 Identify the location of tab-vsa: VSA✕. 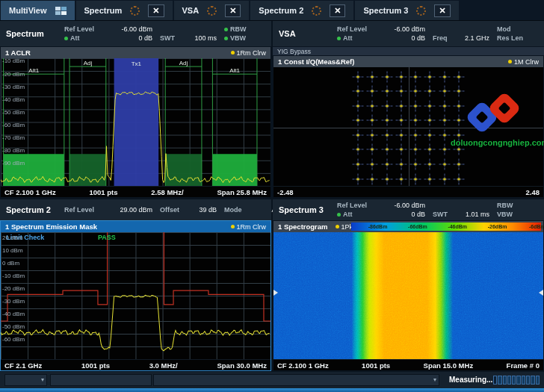
(212, 10).